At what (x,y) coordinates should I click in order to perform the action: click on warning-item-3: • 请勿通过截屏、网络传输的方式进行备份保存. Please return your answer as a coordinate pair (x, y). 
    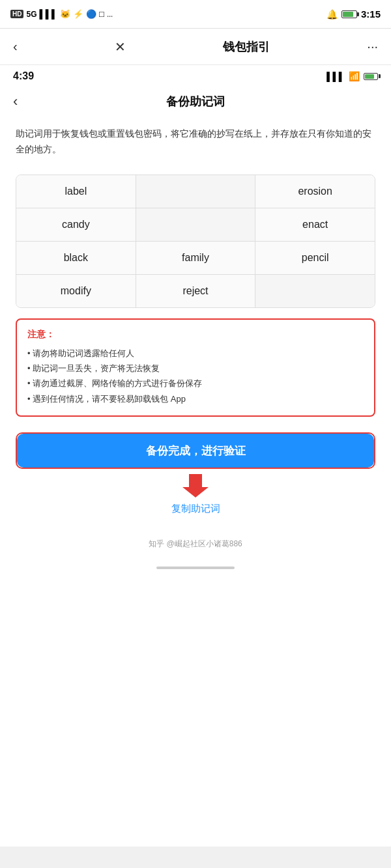
    Looking at the image, I should click on (195, 383).